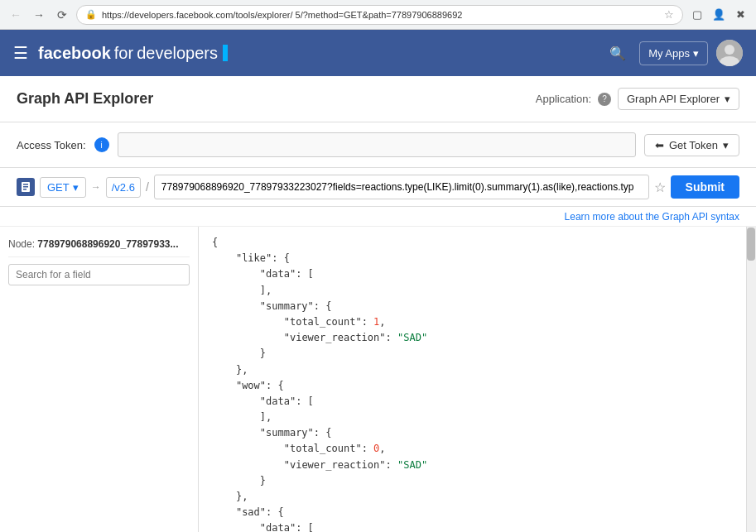 Image resolution: width=756 pixels, height=532 pixels. Describe the element at coordinates (669, 15) in the screenshot. I see `bookmark-icon: ☆` at that location.